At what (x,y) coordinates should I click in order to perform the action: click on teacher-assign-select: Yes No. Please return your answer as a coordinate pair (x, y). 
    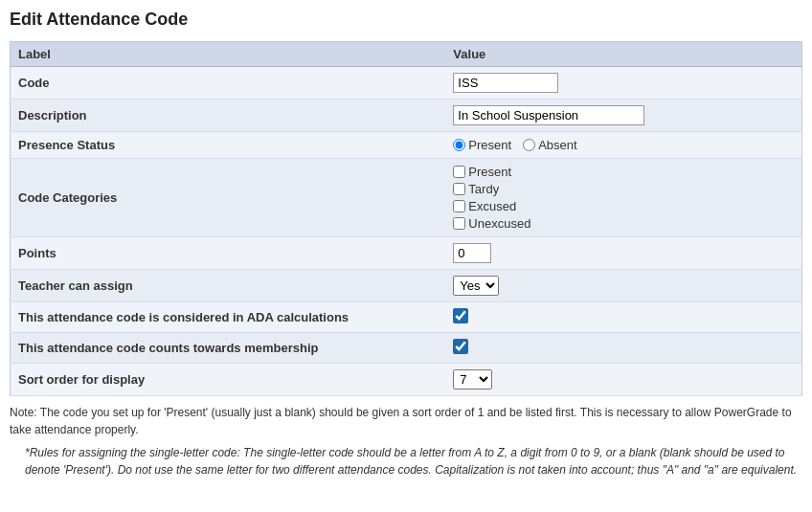
    Looking at the image, I should click on (476, 285).